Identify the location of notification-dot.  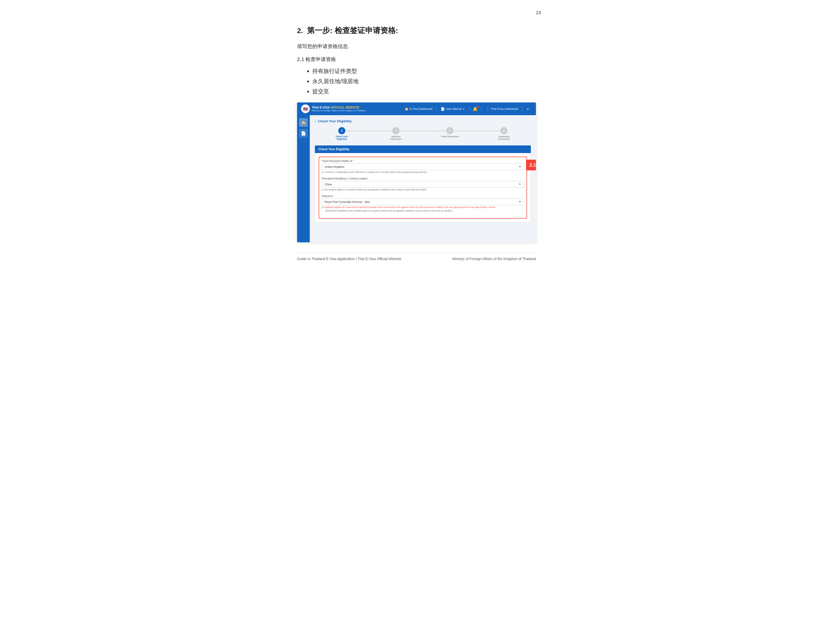
(478, 107).